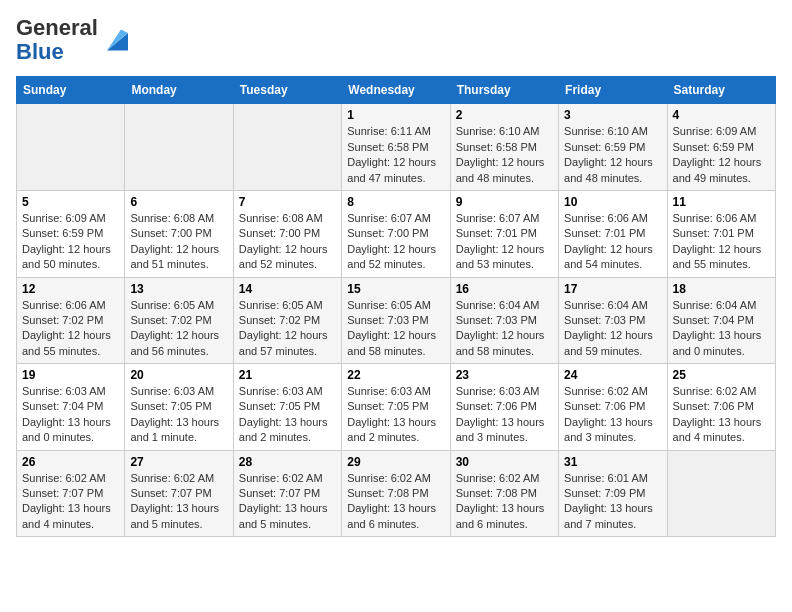 This screenshot has height=612, width=792. What do you see at coordinates (612, 375) in the screenshot?
I see `day-number: 24` at bounding box center [612, 375].